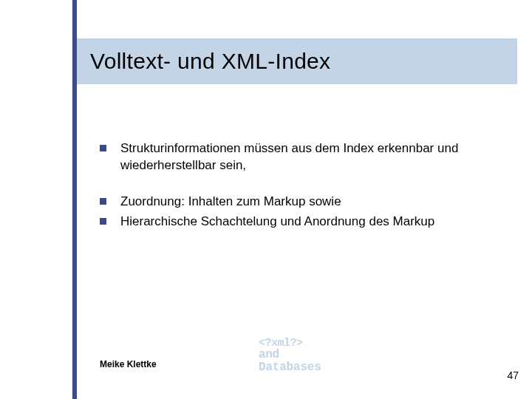 This screenshot has width=532, height=399. Describe the element at coordinates (231, 201) in the screenshot. I see `bullet-text: Zuordnung: Inhalten zum Markup sowie` at that location.